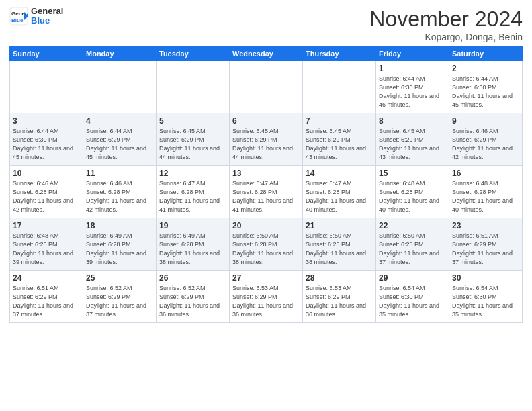 Image resolution: width=532 pixels, height=411 pixels. I want to click on day-number: 18, so click(120, 226).